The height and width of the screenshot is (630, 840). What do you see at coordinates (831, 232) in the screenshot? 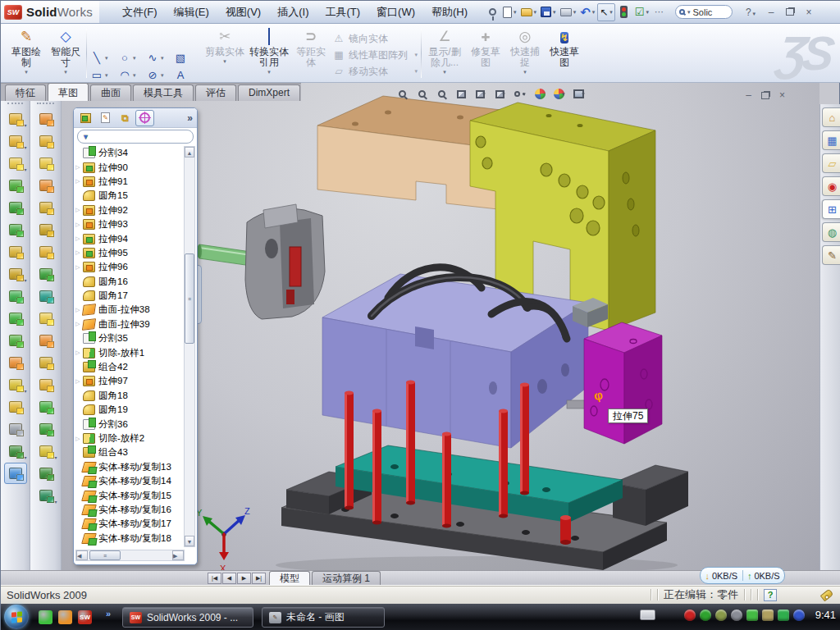
I see `appearances-scenes-tab: ◍` at bounding box center [831, 232].